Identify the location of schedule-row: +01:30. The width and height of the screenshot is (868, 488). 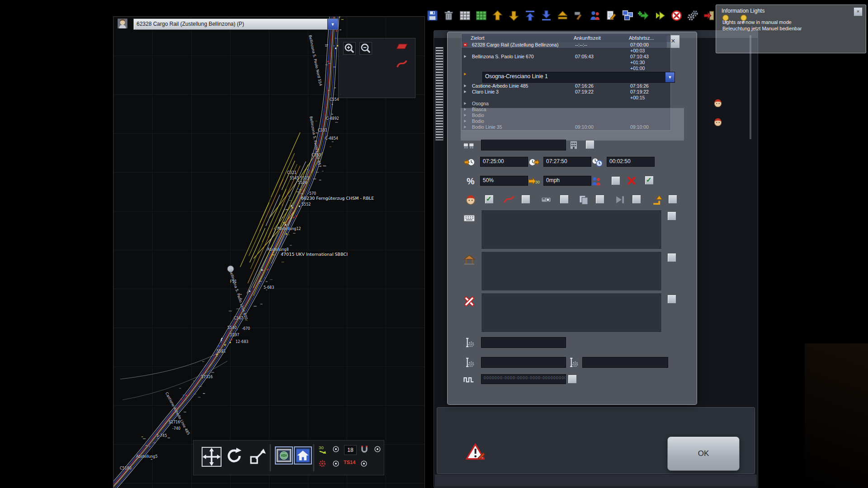
(566, 62).